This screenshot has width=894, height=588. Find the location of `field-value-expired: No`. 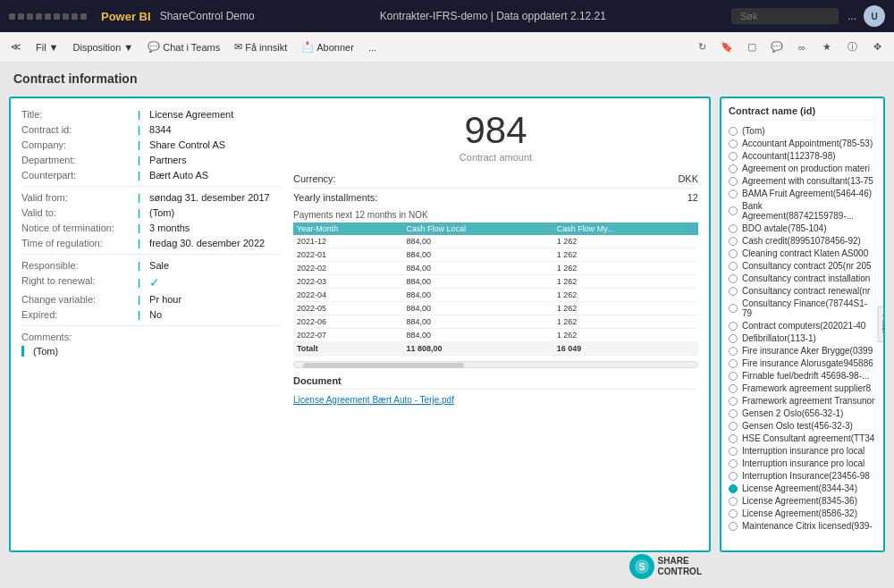

field-value-expired: No is located at coordinates (150, 315).